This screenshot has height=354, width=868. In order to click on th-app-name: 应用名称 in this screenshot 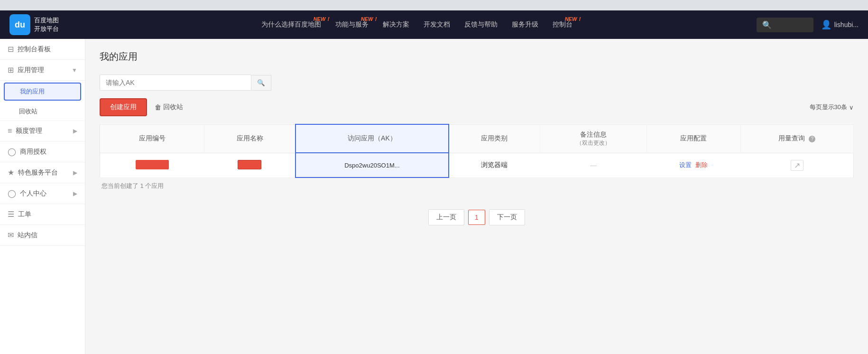, I will do `click(250, 139)`.